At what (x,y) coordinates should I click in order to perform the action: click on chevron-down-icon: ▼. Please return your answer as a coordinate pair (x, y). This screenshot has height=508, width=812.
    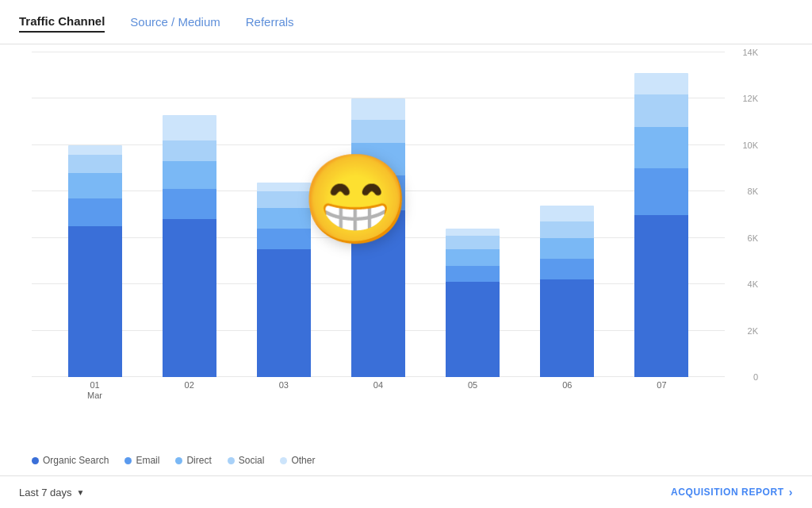
    Looking at the image, I should click on (81, 492).